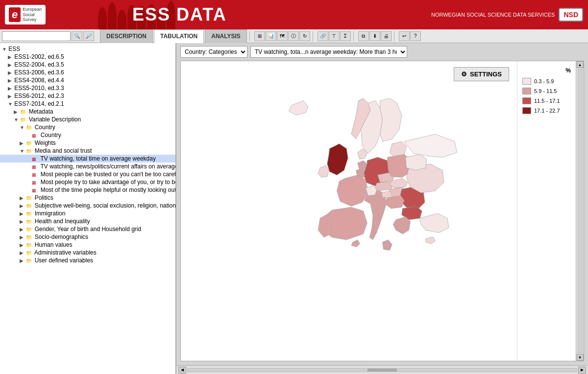  What do you see at coordinates (36, 36) in the screenshot?
I see `search-input` at bounding box center [36, 36].